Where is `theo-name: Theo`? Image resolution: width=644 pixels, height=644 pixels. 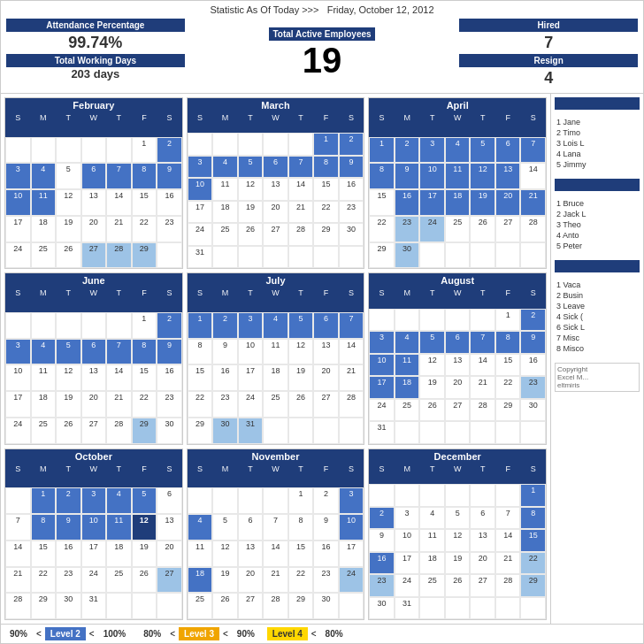
theo-name: Theo is located at coordinates (571, 225).